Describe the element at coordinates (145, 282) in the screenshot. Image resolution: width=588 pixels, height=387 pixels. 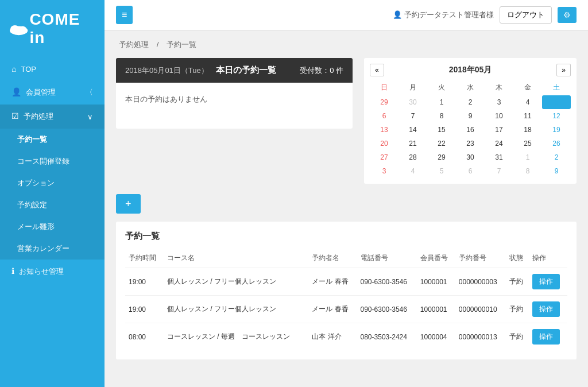
I see `time-cell: 19:00` at that location.